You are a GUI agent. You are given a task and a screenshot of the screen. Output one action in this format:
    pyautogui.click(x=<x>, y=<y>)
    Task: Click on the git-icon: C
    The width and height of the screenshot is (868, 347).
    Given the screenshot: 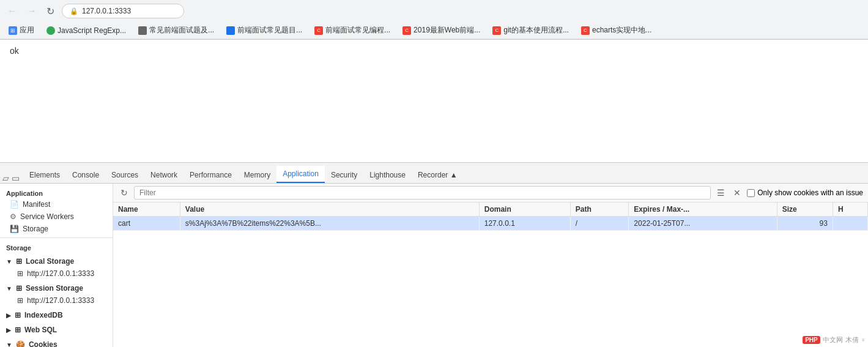 What is the action you would take?
    pyautogui.click(x=497, y=31)
    